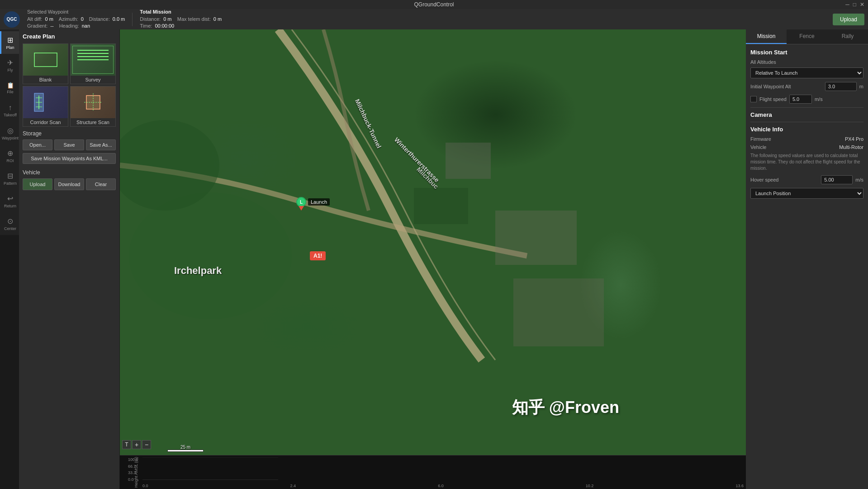 Image resolution: width=868 pixels, height=489 pixels. What do you see at coordinates (10, 130) in the screenshot?
I see `waypoint-icon: ◎` at bounding box center [10, 130].